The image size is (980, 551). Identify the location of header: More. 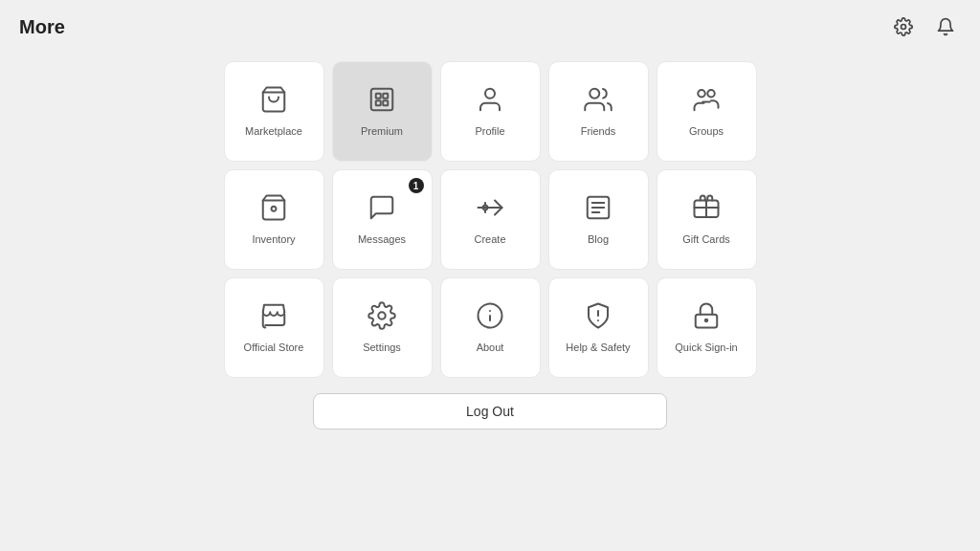
(490, 27).